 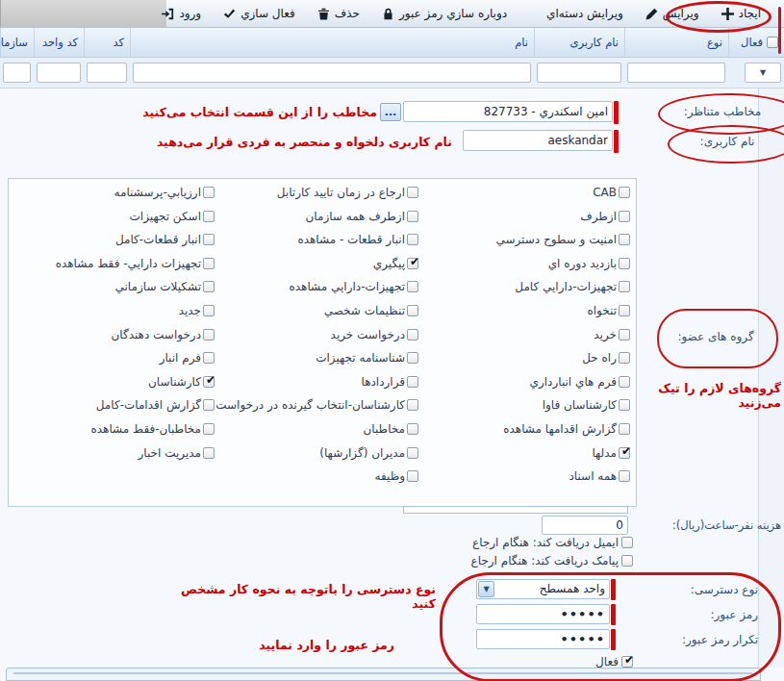 What do you see at coordinates (339, 13) in the screenshot?
I see `toolbar-button-delete: حذف` at bounding box center [339, 13].